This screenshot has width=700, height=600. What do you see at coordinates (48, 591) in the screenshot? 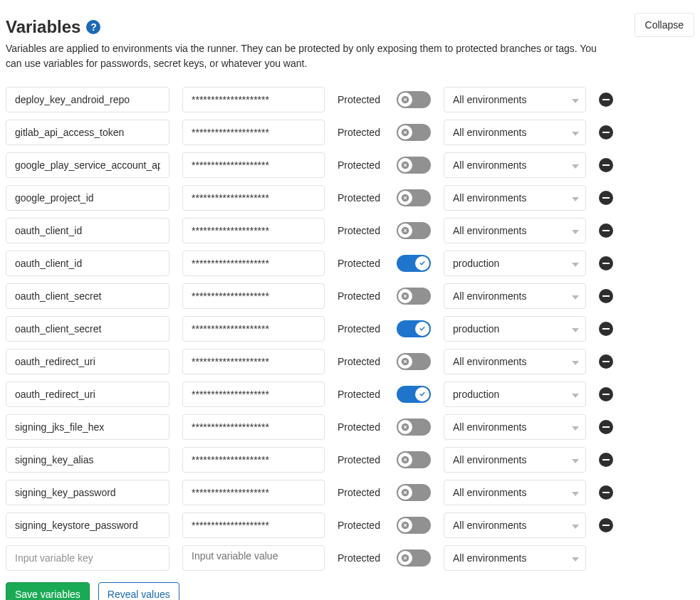
I see `save-variables-button: Save variables` at bounding box center [48, 591].